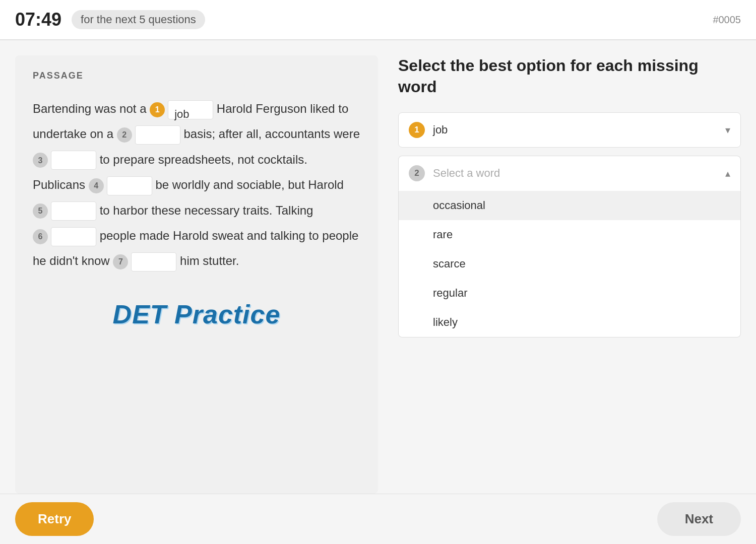 This screenshot has height=544, width=756. Describe the element at coordinates (40, 160) in the screenshot. I see `blank-number-3: 3` at that location.